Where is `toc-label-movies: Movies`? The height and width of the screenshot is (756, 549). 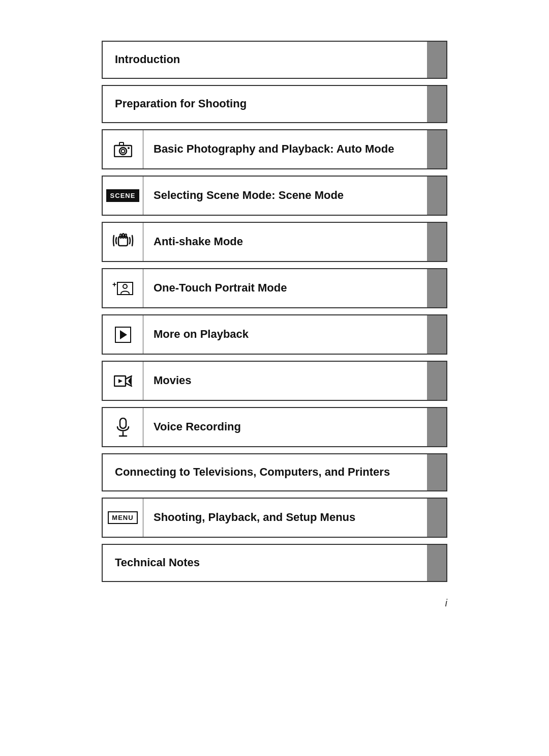 toc-label-movies: Movies is located at coordinates (173, 381).